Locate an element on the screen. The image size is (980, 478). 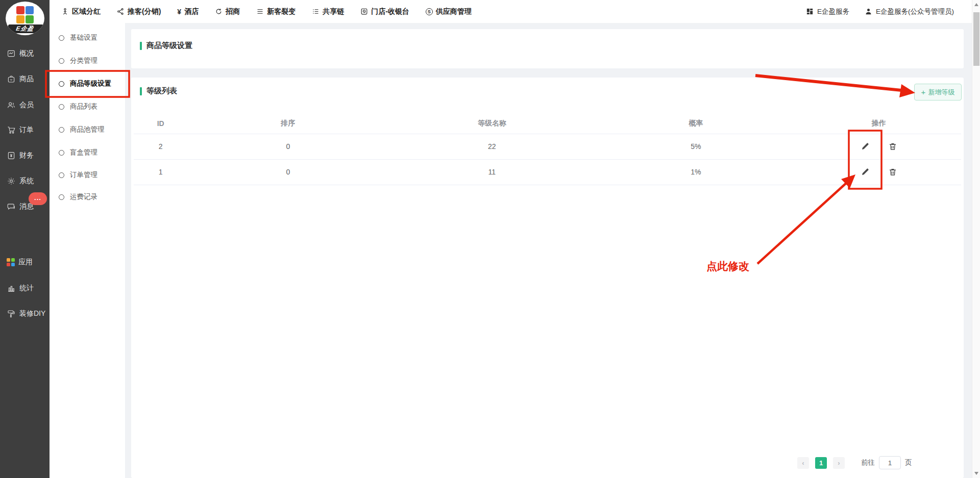
nav-region-dividend: 区域分红 is located at coordinates (81, 12).